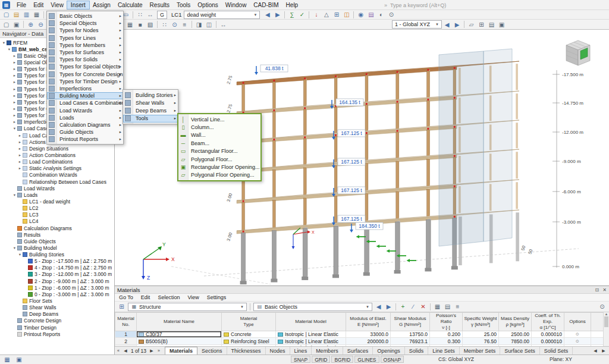 This screenshot has height=364, width=609. Describe the element at coordinates (57, 228) in the screenshot. I see `tree-item: Calculation Diagrams` at that location.